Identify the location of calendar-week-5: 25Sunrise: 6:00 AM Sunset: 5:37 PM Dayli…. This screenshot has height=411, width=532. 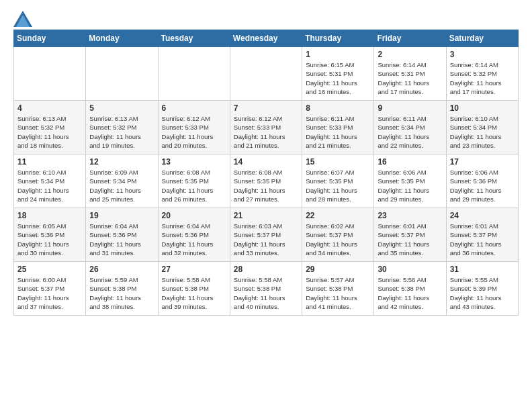
(266, 289).